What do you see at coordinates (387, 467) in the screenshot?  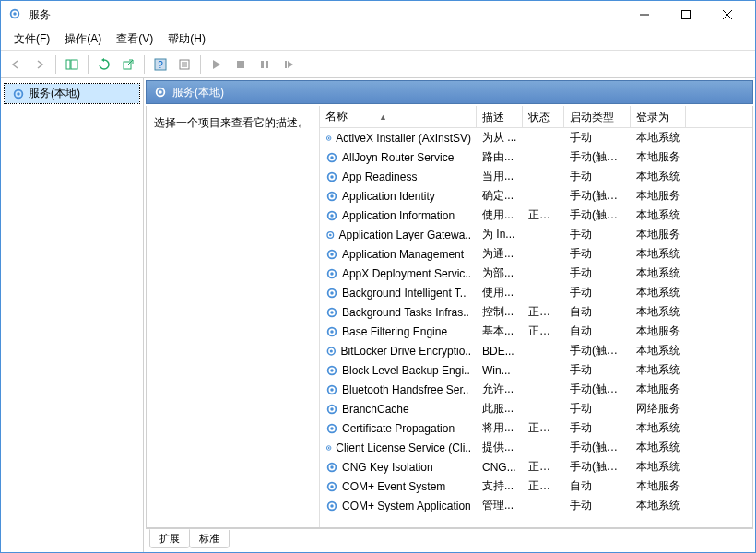 I see `service-name: CNG Key Isolation` at bounding box center [387, 467].